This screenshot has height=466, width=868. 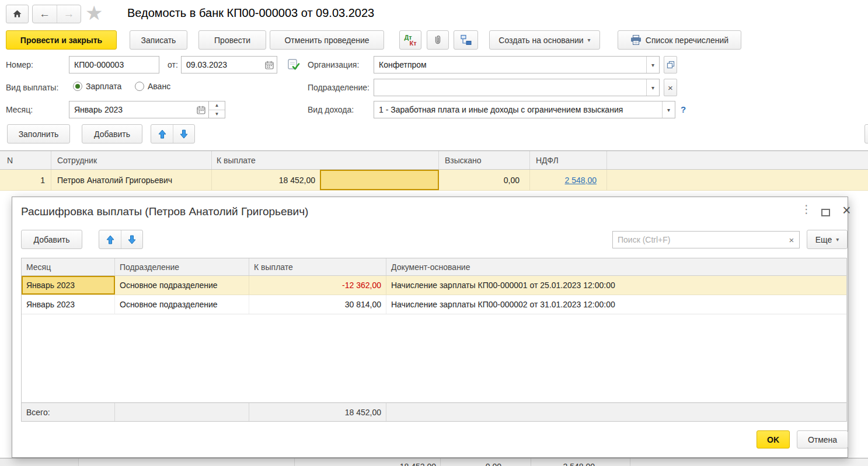 What do you see at coordinates (434, 412) in the screenshot?
I see `breakdown-totals-row: Всего: 18 452,00` at bounding box center [434, 412].